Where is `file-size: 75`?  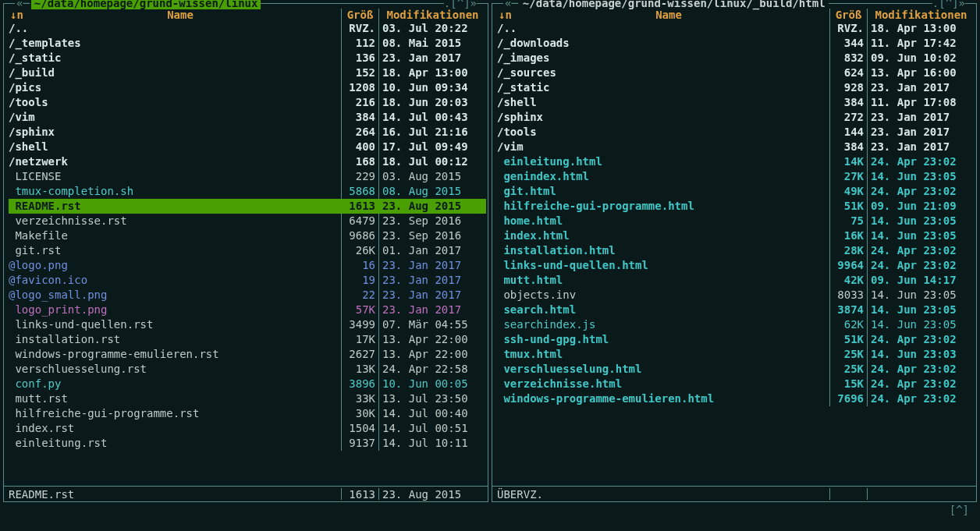 file-size: 75 is located at coordinates (848, 221).